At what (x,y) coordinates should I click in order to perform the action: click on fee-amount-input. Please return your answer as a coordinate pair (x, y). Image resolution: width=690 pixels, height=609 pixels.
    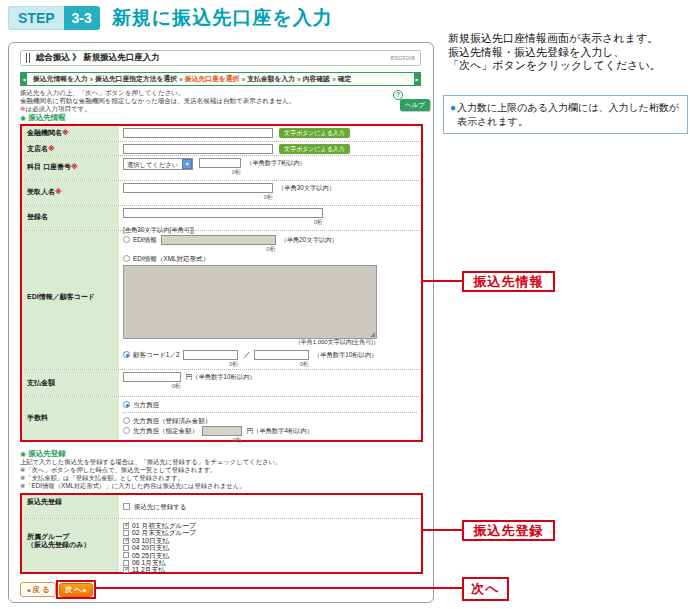
    Looking at the image, I should click on (222, 431).